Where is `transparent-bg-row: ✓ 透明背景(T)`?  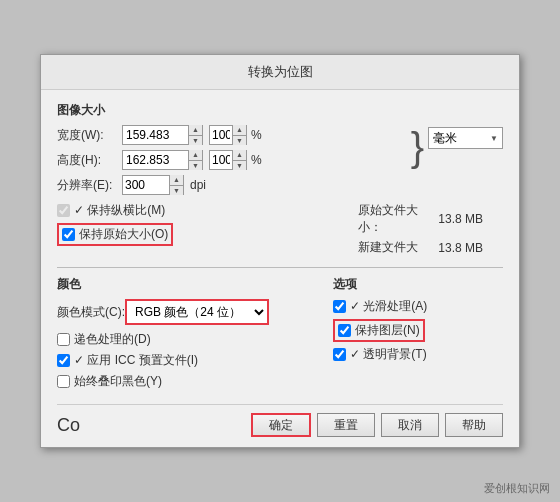
transparent-bg-row: ✓ 透明背景(T) is located at coordinates (418, 354).